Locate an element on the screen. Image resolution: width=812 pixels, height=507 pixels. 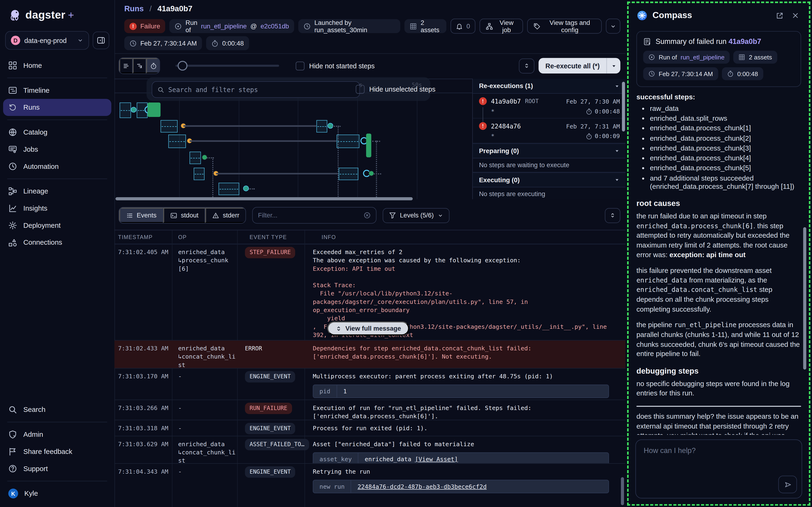
compass-chat-input: How can I help? is located at coordinates (719, 469).